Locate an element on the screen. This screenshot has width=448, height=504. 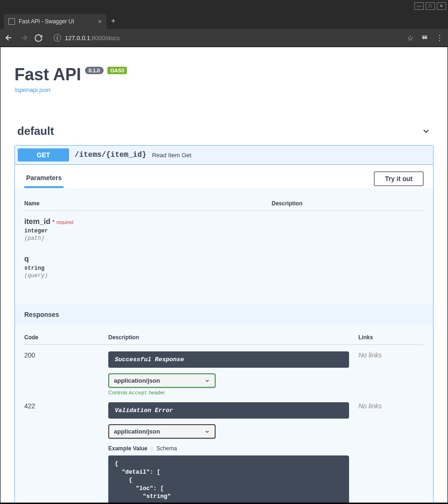
example-tabs: Example Value | Schema is located at coordinates (229, 448).